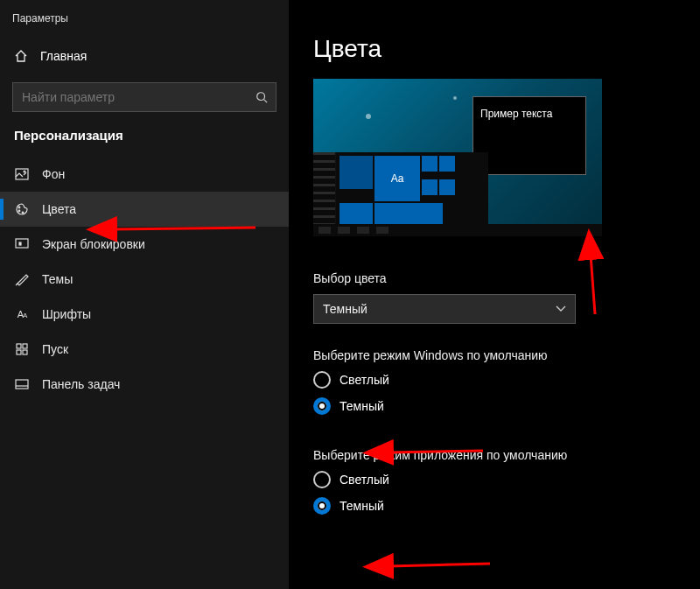  I want to click on page-title: Цвета, so click(494, 49).